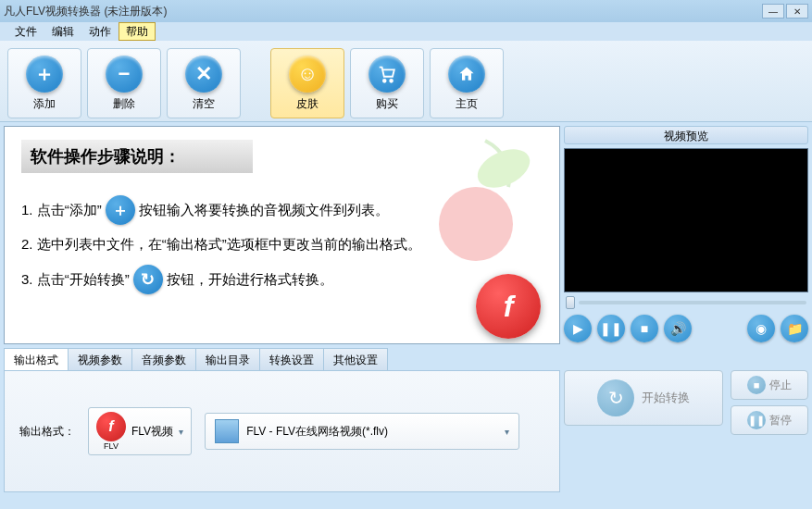  What do you see at coordinates (686, 303) in the screenshot?
I see `seek-bar` at bounding box center [686, 303].